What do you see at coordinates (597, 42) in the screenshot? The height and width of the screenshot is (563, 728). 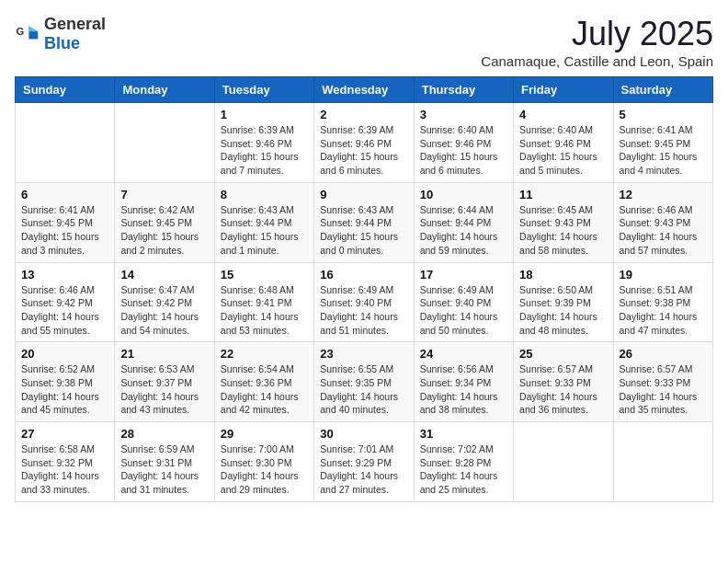 I see `title-block: July 2025 Canamaque, Castille and Leon, …` at bounding box center [597, 42].